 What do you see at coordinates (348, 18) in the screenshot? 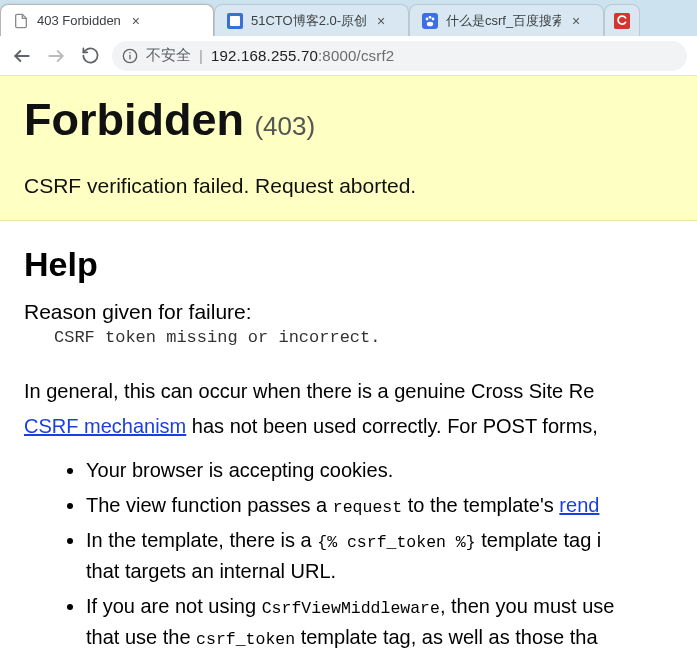
I see `tab-strip: 403 Forbidden × 51CTO博客2.0-原创 × 什么是csrf_…` at bounding box center [348, 18].